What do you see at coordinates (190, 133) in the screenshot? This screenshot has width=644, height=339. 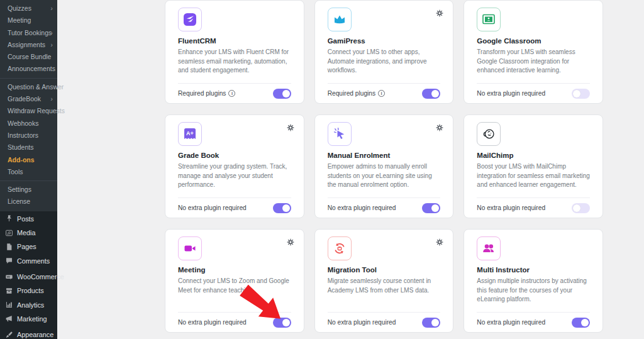 I see `svg-text: A+` at bounding box center [190, 133].